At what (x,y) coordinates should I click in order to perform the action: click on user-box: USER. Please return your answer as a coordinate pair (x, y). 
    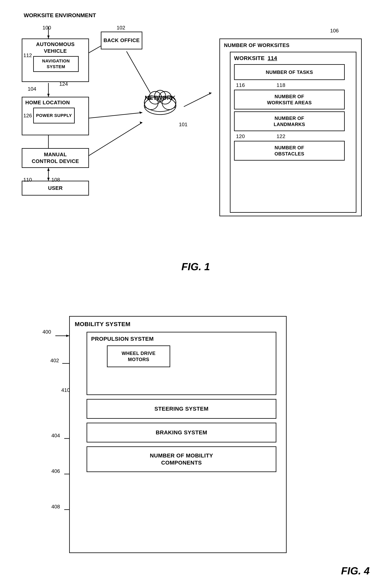
    Looking at the image, I should click on (55, 188).